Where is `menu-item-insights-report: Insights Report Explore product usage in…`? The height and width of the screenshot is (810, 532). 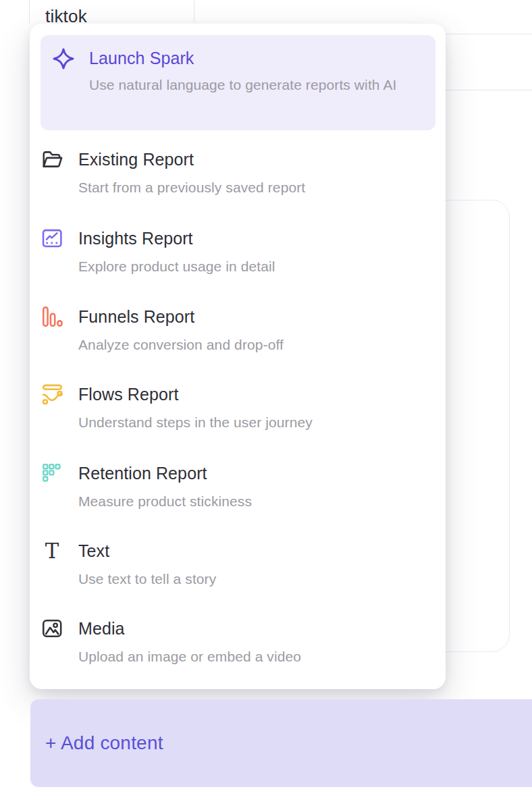
menu-item-insights-report: Insights Report Explore product usage in… is located at coordinates (238, 252).